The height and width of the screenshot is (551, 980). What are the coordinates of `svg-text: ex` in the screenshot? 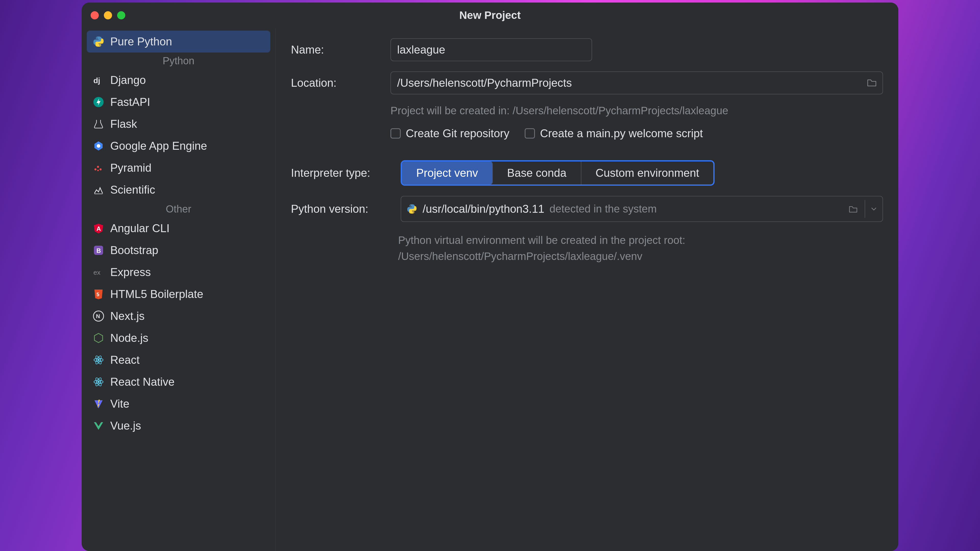 It's located at (97, 272).